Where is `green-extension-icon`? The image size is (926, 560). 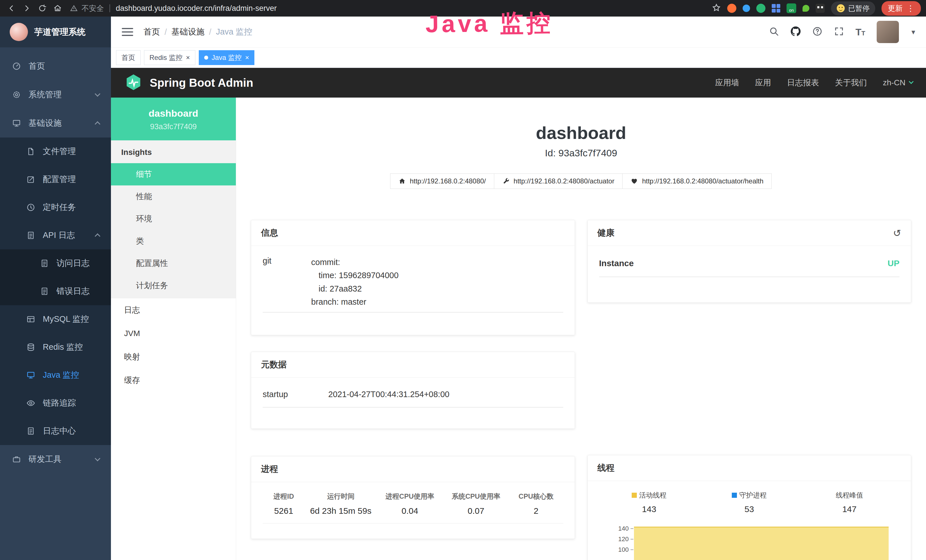 green-extension-icon is located at coordinates (761, 8).